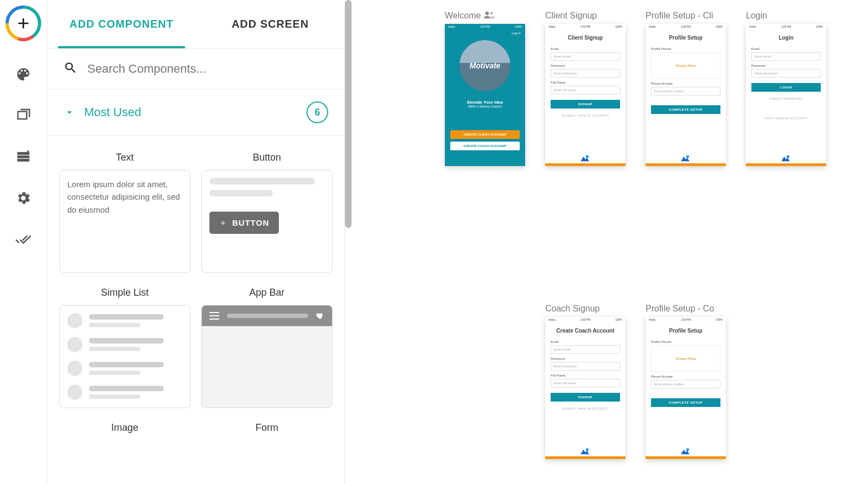  What do you see at coordinates (686, 309) in the screenshot?
I see `screen-title-label: Profile Setup - Co` at bounding box center [686, 309].